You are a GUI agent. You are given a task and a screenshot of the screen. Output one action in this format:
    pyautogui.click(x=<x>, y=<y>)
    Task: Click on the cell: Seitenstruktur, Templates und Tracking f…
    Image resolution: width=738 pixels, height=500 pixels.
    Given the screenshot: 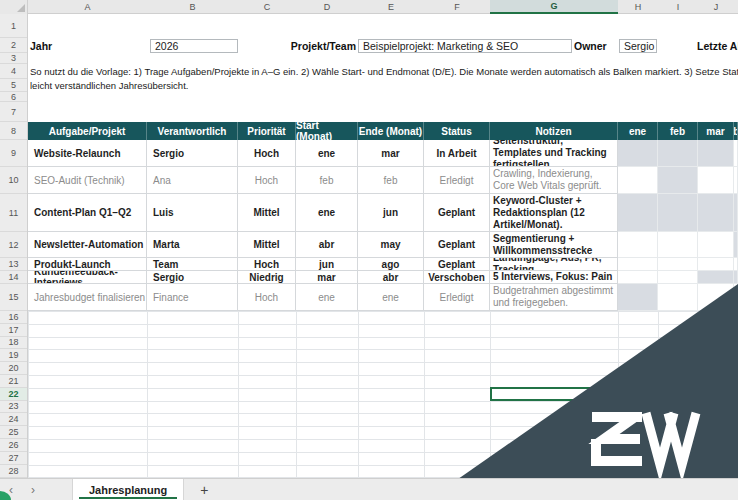 What is the action you would take?
    pyautogui.click(x=554, y=154)
    